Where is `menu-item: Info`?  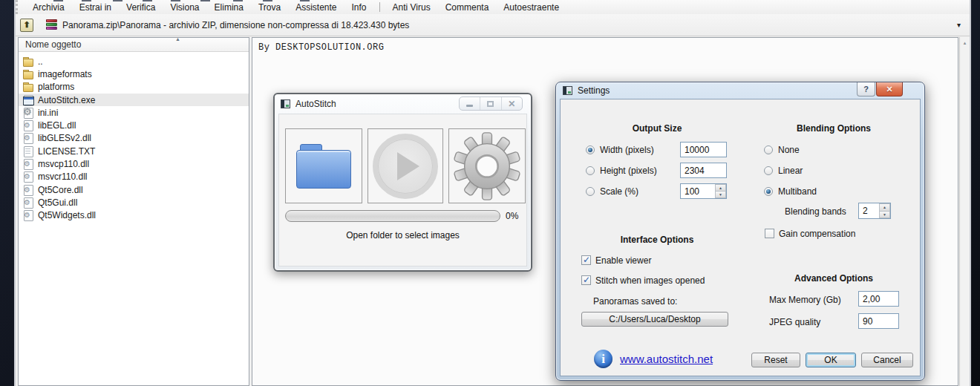 menu-item: Info is located at coordinates (359, 7).